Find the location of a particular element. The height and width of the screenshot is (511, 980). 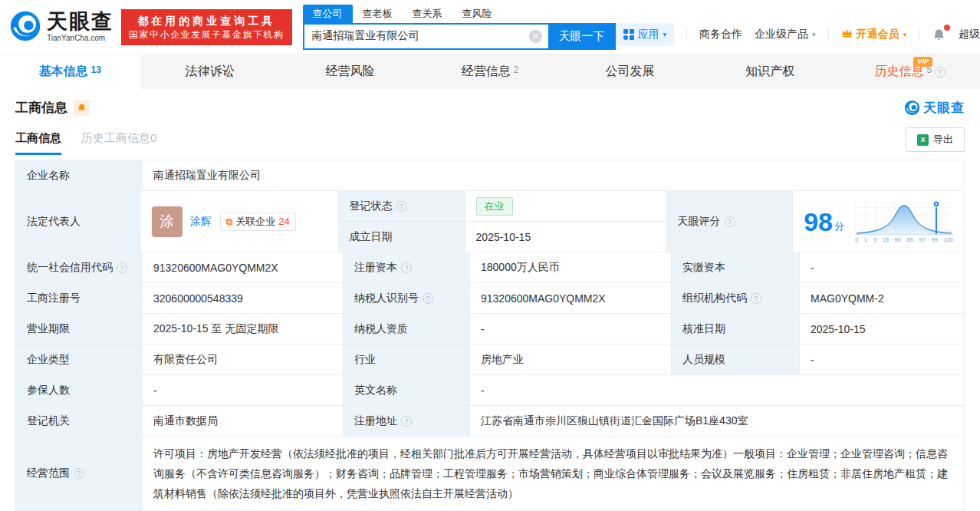

subtab-row: 工商信息 历史工商信息0 X 导出 is located at coordinates (490, 136).